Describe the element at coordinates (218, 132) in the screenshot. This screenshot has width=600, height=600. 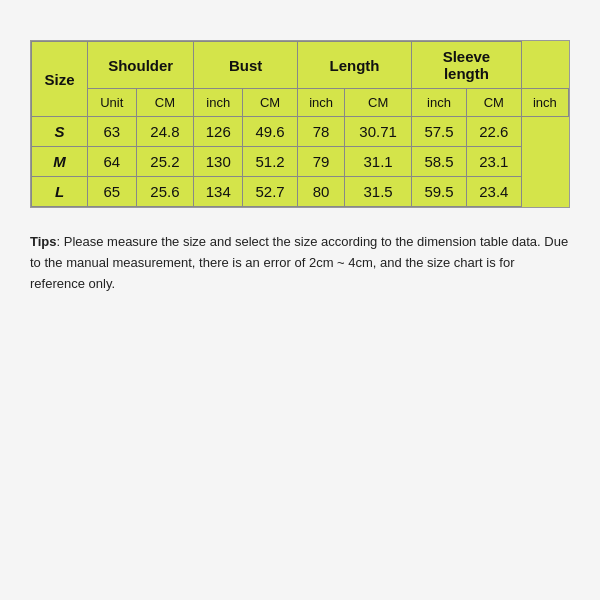
I see `bust-cm-cell: 126` at that location.